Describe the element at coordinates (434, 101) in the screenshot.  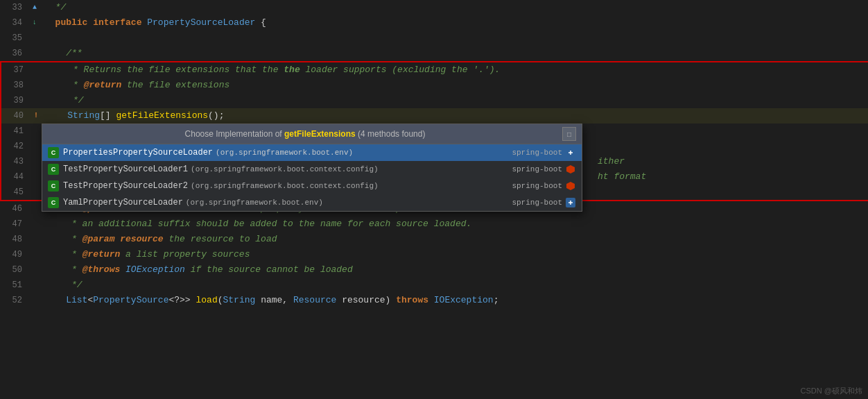
I see `code-line-39: 39 */` at that location.